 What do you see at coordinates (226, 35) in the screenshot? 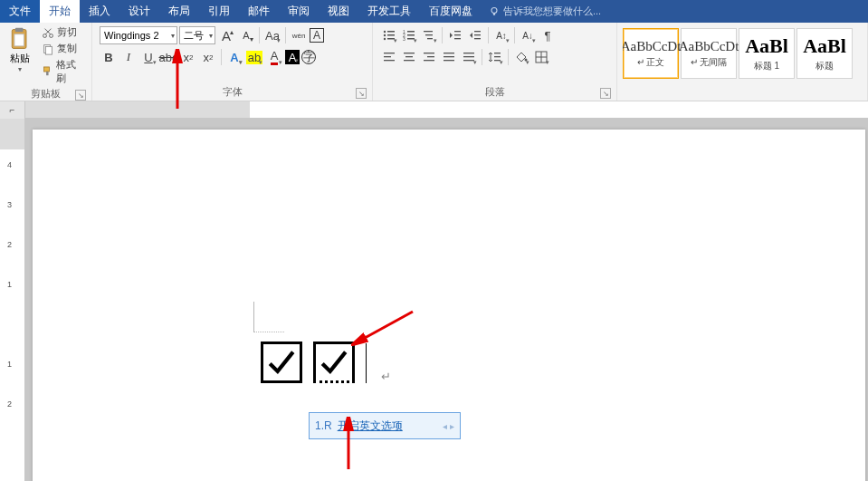
I see `grow-font-button: A▴` at bounding box center [226, 35].